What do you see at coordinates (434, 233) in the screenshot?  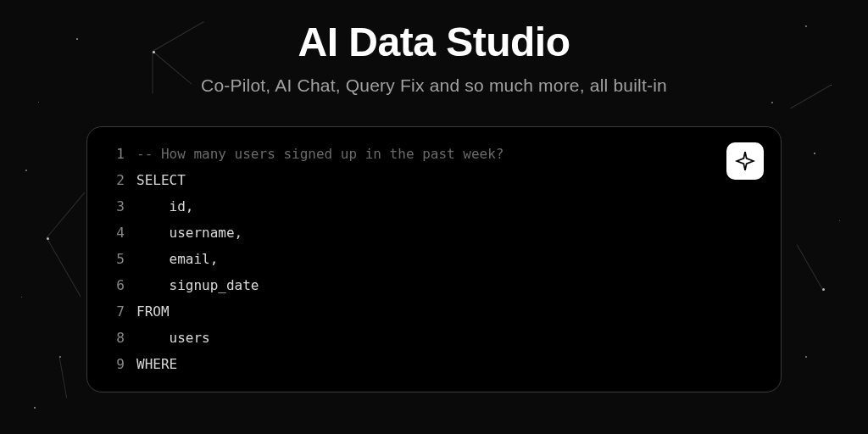 I see `code-line: 4 username,` at bounding box center [434, 233].